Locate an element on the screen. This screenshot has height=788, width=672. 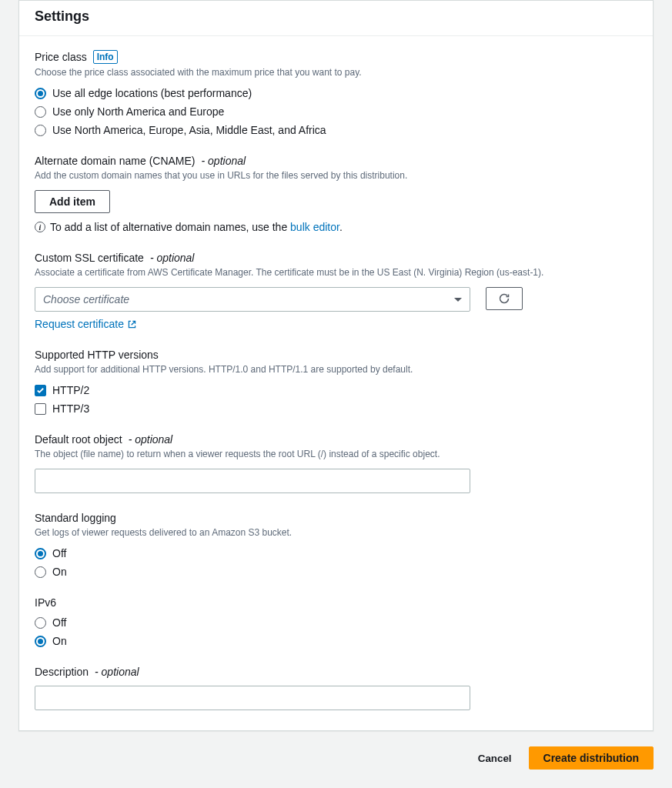
option-label: HTTP/2 is located at coordinates (71, 390).